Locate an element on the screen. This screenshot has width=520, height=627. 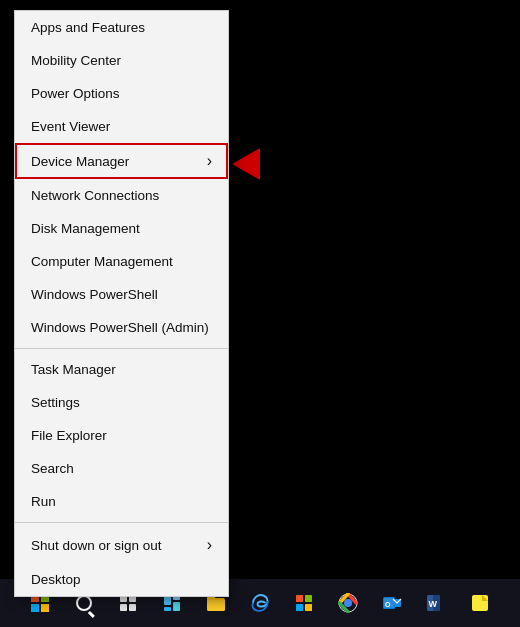
menu-item-windows-powershell-admin: Windows PowerShell (Admin) is located at coordinates (122, 328).